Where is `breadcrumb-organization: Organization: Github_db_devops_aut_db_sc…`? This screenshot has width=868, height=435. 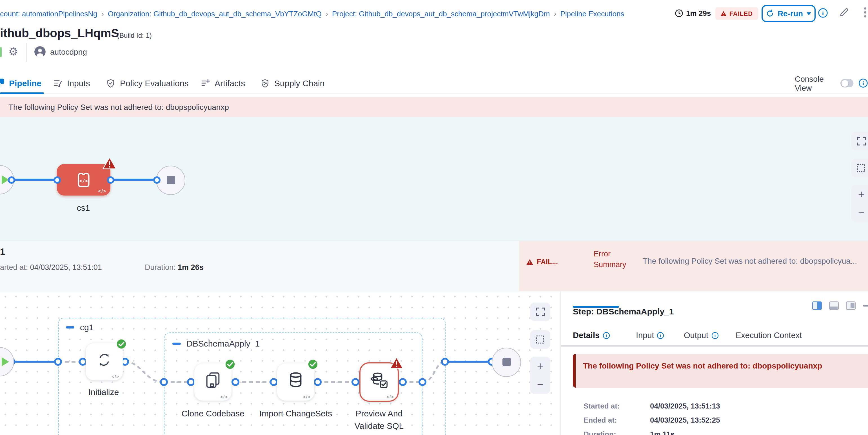 breadcrumb-organization: Organization: Github_db_devops_aut_db_sc… is located at coordinates (215, 13).